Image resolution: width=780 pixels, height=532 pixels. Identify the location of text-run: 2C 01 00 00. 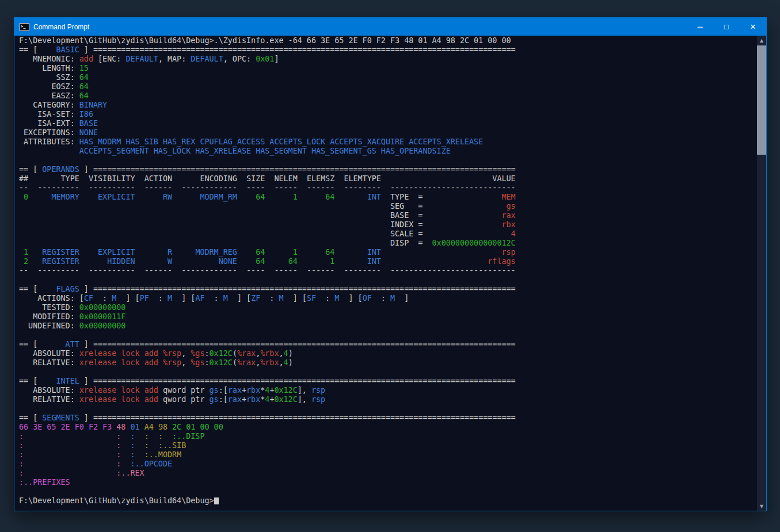
(198, 427).